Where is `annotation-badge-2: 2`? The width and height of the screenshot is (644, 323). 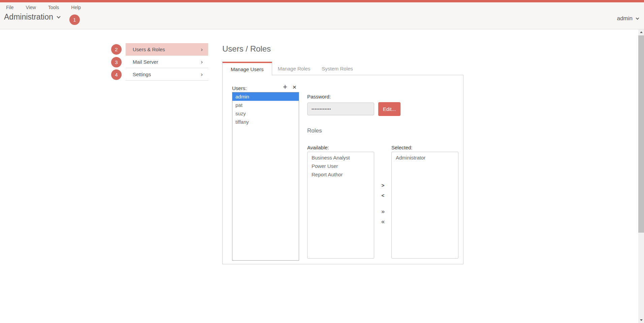 annotation-badge-2: 2 is located at coordinates (117, 49).